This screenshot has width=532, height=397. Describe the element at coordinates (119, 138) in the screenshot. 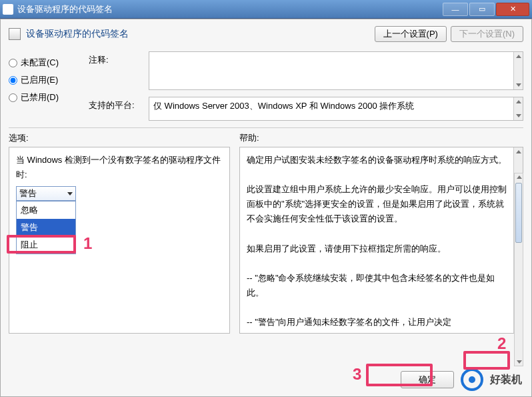

I see `options-title: 选项:` at that location.